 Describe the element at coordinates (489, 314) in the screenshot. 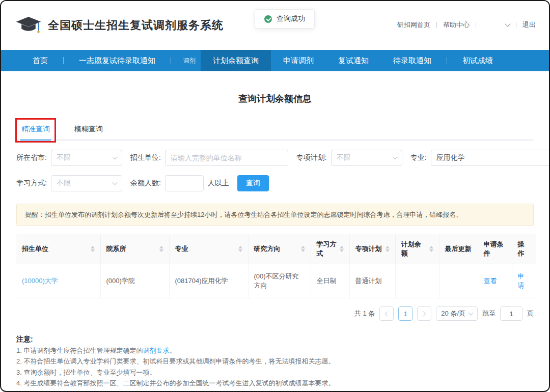

I see `jump-label: 跳至` at that location.